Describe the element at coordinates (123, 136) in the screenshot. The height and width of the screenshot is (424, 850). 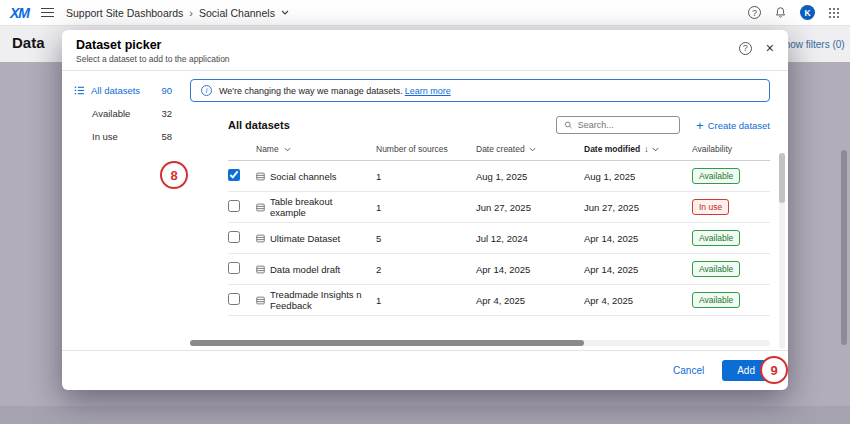
I see `sidebar-item-in-use: In use 58` at that location.